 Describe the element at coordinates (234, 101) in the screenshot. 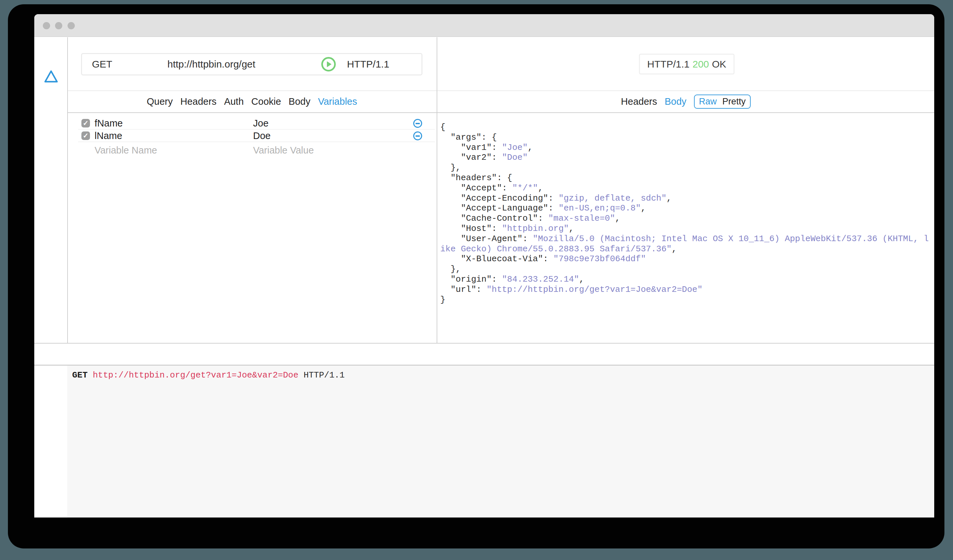

I see `tab-request-auth: Auth` at that location.